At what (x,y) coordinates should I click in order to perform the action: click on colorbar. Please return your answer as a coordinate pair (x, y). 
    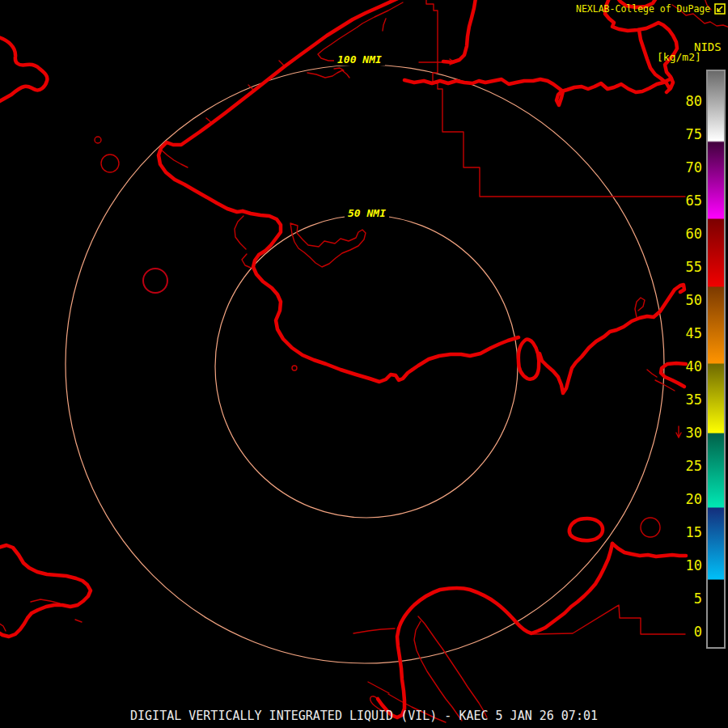
    Looking at the image, I should click on (716, 359).